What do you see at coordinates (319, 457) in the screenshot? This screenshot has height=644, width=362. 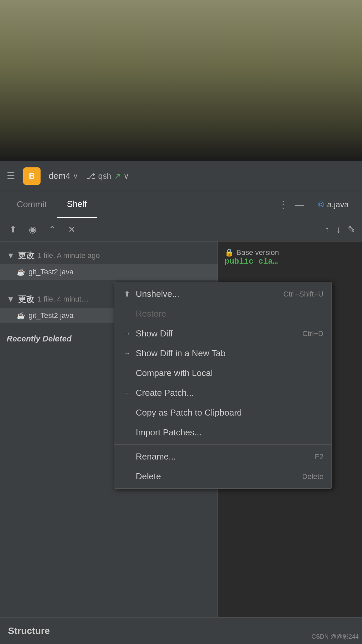 I see `rename-shortcut: F2` at bounding box center [319, 457].